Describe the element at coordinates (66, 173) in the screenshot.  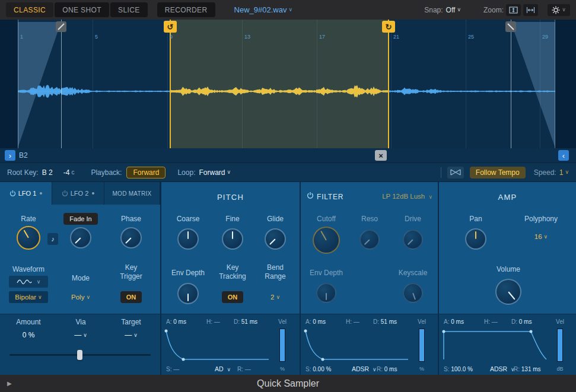
I see `tune-value: -4` at that location.